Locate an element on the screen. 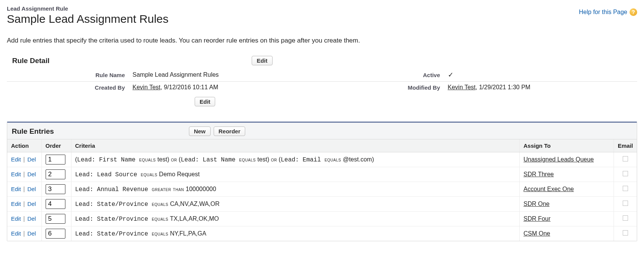 Image resolution: width=644 pixels, height=272 pixels. help-icon: ? is located at coordinates (633, 12).